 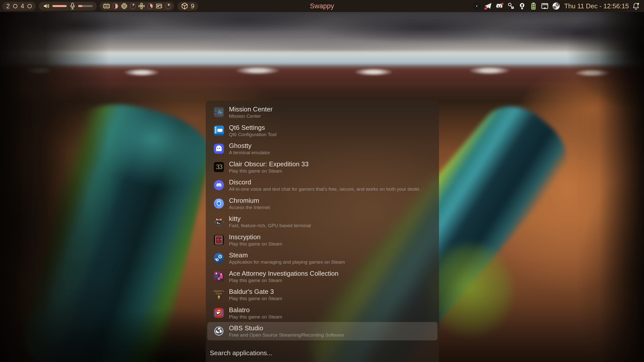 I want to click on app-title: OBS Studio, so click(x=287, y=328).